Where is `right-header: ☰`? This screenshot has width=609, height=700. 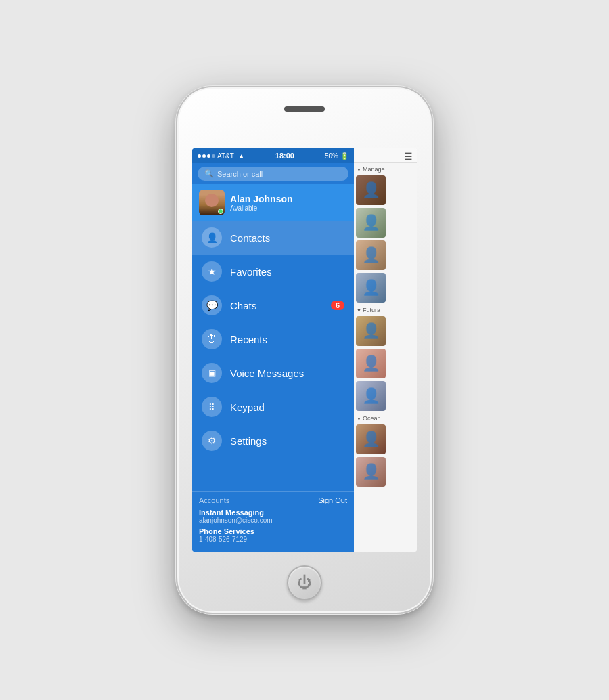
right-header: ☰ is located at coordinates (386, 156).